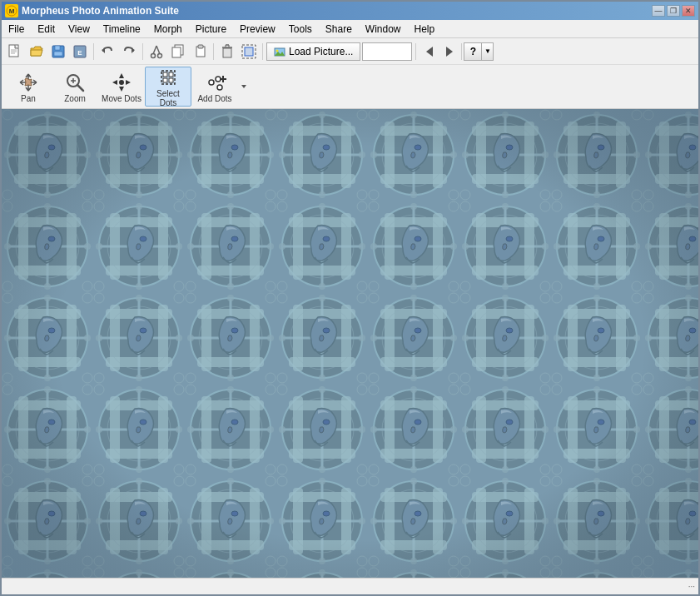 Image resolution: width=700 pixels, height=596 pixels. I want to click on window-title: Morpheus Photo Animation Suite, so click(100, 11).